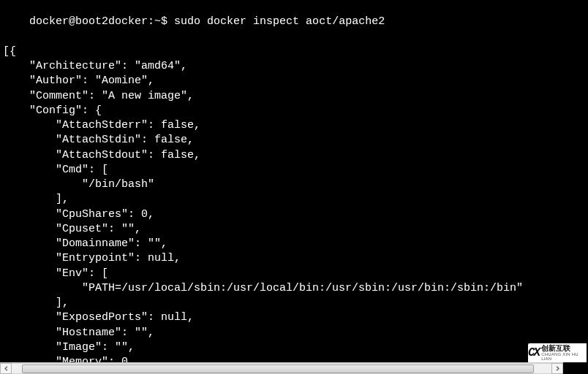 The image size is (588, 374). I want to click on row-attachstdout: "AttachStdout": false,, so click(294, 156).